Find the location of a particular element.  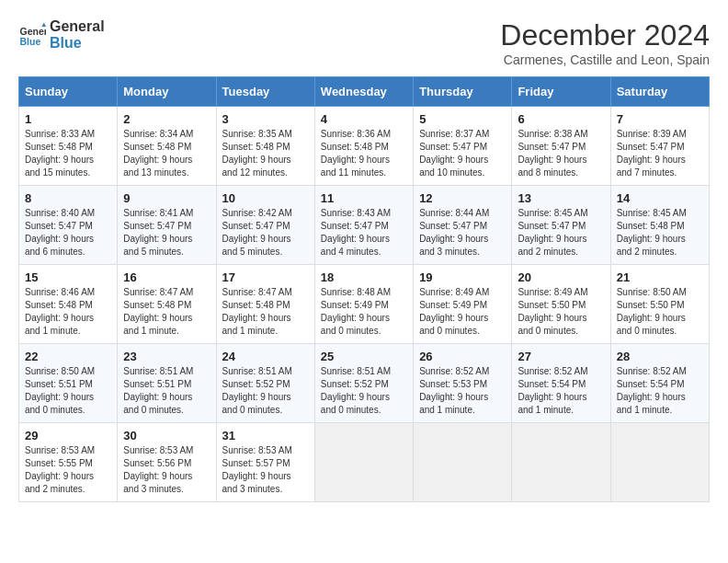

cell-info: Sunrise: 8:45 AMSunset: 5:48 PMDaylight:… is located at coordinates (652, 232).